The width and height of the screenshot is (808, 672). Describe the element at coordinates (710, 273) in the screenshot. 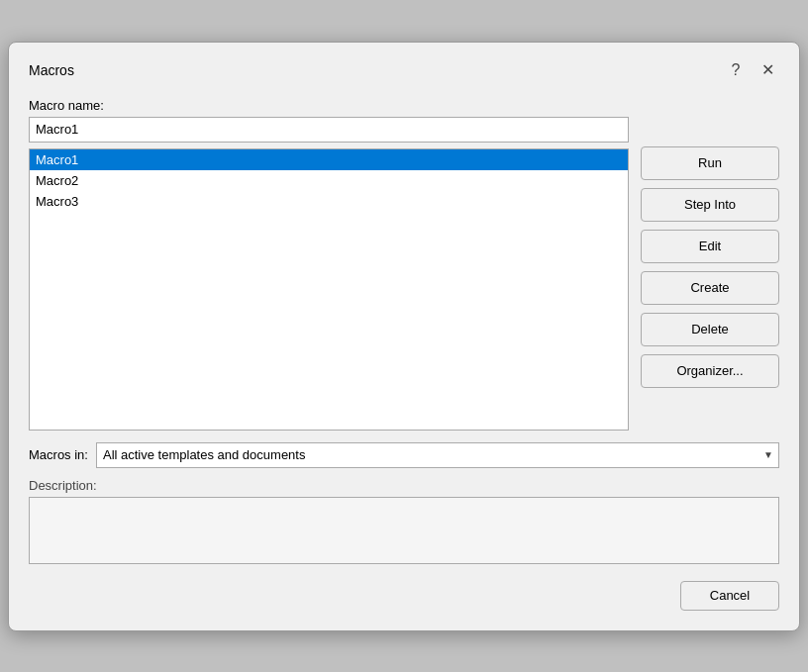

I see `right-panel: Run Step Into Edit Create Delete Organiz…` at that location.